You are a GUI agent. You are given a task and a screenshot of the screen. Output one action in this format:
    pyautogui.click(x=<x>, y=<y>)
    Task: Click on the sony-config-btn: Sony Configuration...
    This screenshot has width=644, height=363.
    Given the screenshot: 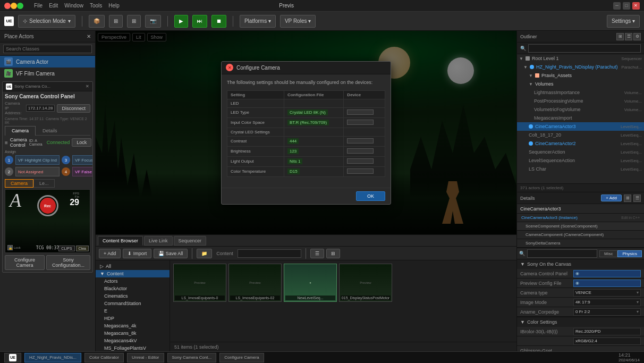 What is the action you would take?
    pyautogui.click(x=68, y=263)
    